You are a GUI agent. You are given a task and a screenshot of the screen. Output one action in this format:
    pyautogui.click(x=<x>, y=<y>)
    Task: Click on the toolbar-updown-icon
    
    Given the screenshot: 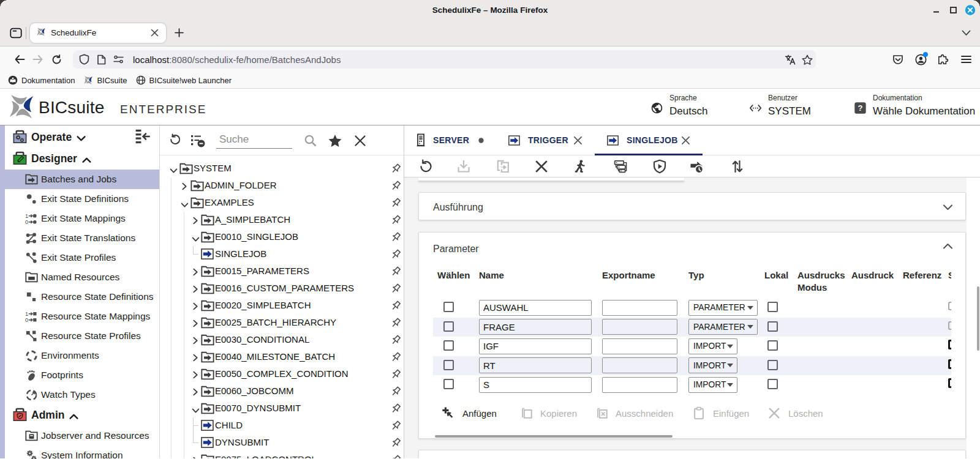 What is the action you would take?
    pyautogui.click(x=737, y=166)
    